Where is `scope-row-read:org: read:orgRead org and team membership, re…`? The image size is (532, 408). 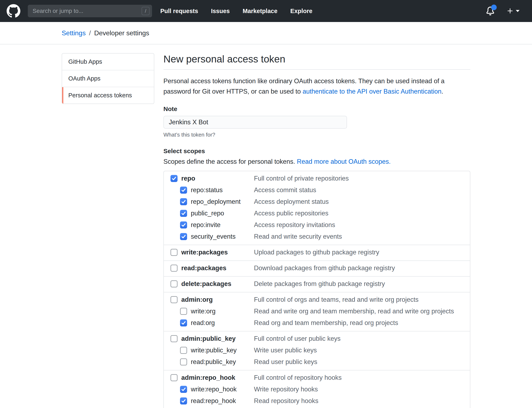
scope-row-read:org: read:orgRead org and team membership, re… is located at coordinates (317, 323).